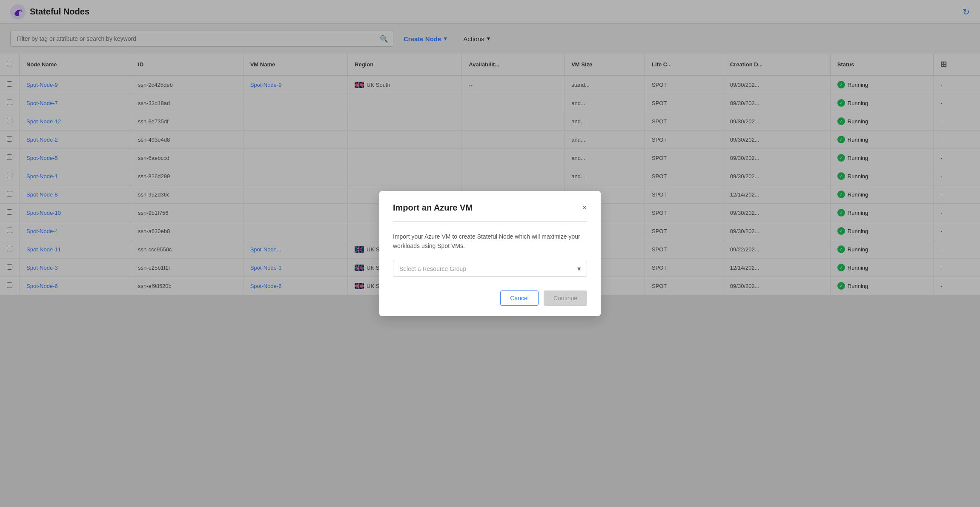  I want to click on cancel-button: Cancel, so click(519, 298).